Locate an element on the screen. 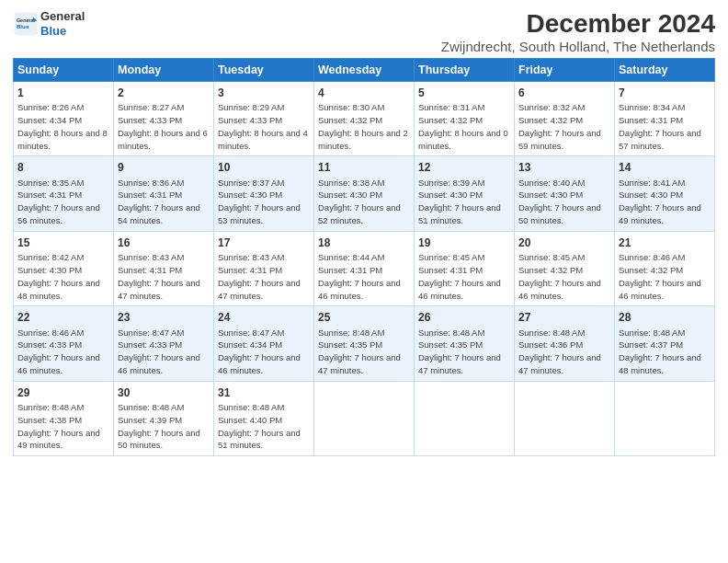 The width and height of the screenshot is (728, 563). day-cell-1-2: 2Sunrise: 8:27 AMSunset: 4:33 PMDaylight… is located at coordinates (164, 120).